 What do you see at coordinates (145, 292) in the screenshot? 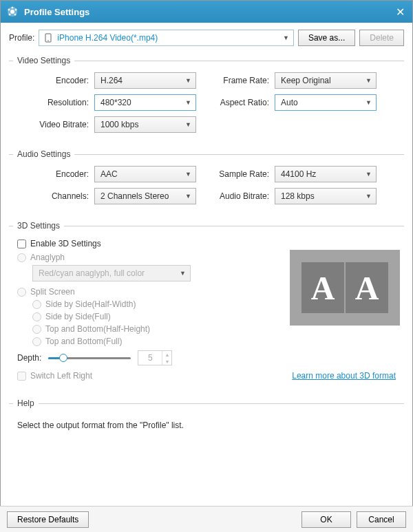
I see `split-screen-radio: Split Screen` at bounding box center [145, 292].